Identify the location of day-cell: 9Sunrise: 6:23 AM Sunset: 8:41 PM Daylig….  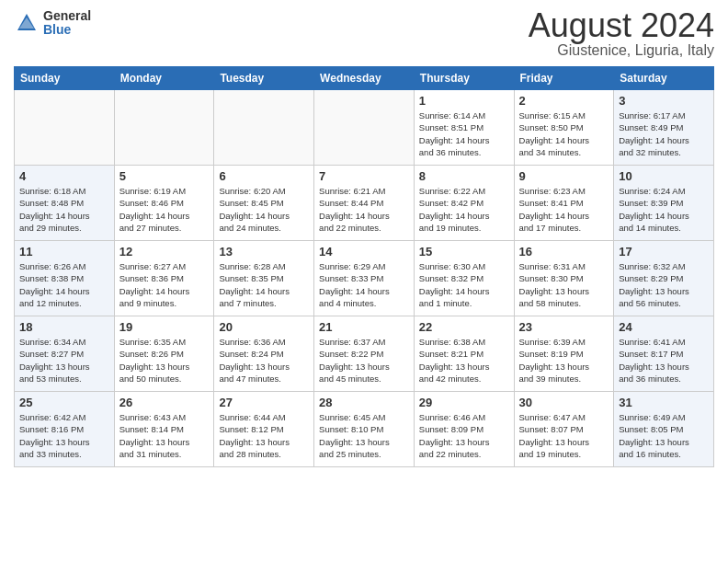
(564, 203).